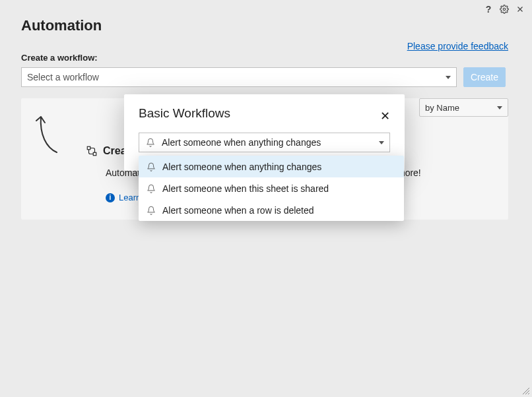 The width and height of the screenshot is (532, 397). I want to click on create-workflow-label: Create a workflow:, so click(59, 58).